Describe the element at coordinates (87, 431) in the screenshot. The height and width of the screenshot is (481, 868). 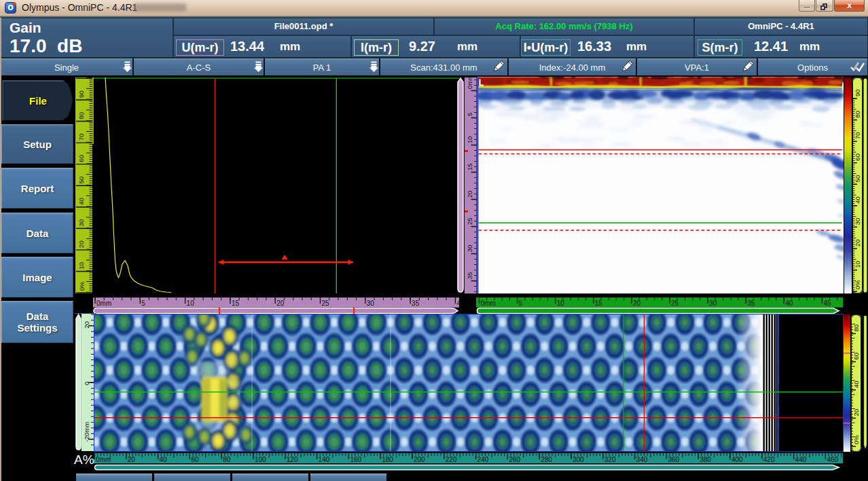
I see `svg-text: -20mm` at that location.